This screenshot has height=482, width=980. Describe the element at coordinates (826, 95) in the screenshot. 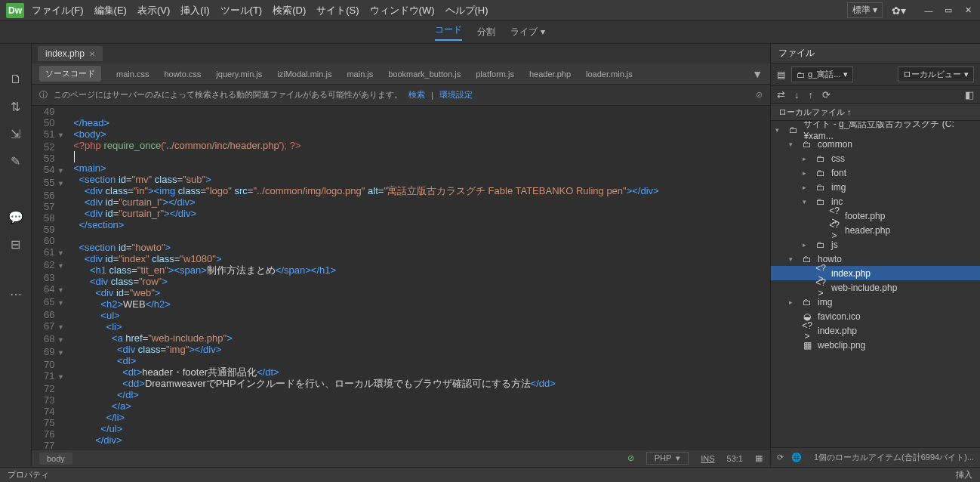

I see `sync-icon: ⟳` at that location.